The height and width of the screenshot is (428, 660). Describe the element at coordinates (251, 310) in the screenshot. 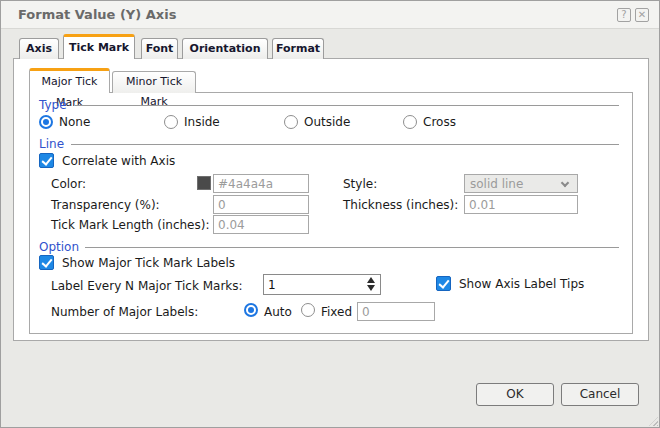

I see `number-labels-auto-radio` at that location.